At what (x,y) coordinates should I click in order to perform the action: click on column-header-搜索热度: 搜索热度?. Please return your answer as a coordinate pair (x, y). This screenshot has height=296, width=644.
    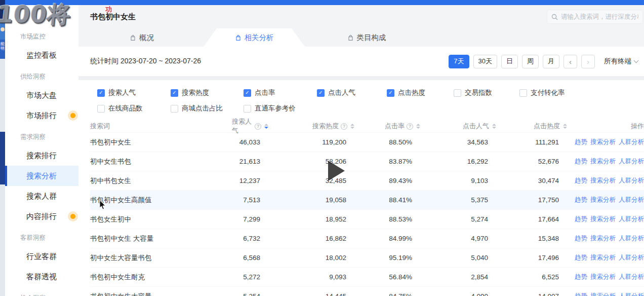
    Looking at the image, I should click on (315, 126).